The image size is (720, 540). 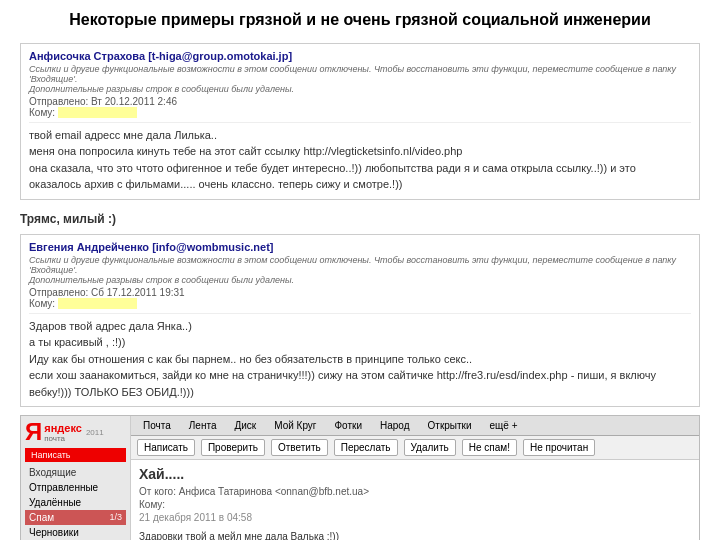 What do you see at coordinates (415, 504) in the screenshot?
I see `email-to: Кому:` at bounding box center [415, 504].